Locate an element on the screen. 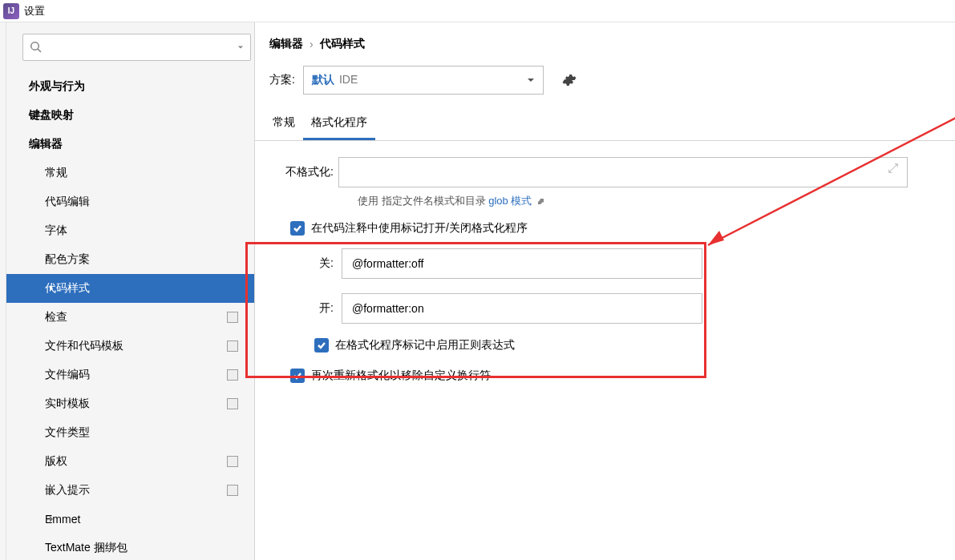 The width and height of the screenshot is (955, 560). check-use-markers-label: 在代码注释中使用标记打开/关闭格式化程序 is located at coordinates (419, 228).